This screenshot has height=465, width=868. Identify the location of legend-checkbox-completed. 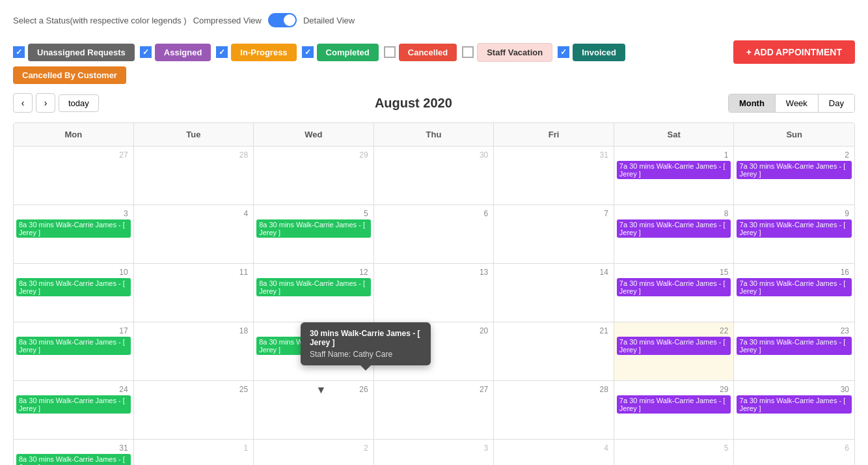
(308, 52).